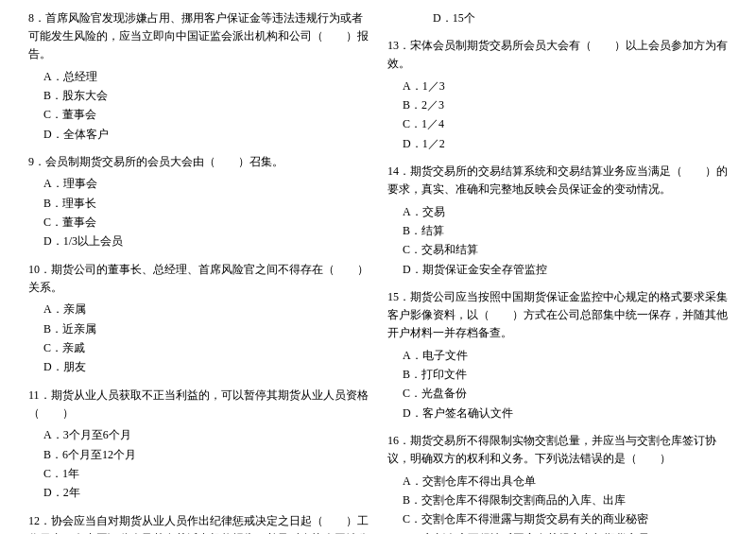  What do you see at coordinates (206, 329) in the screenshot?
I see `option-item: B．近亲属` at bounding box center [206, 329].